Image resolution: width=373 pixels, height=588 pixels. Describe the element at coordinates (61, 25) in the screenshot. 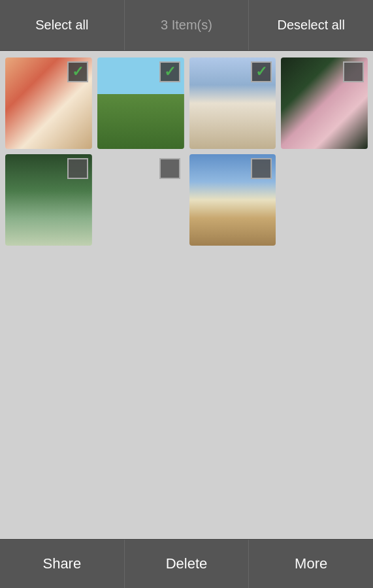

I see `select-all-label: Select all` at that location.